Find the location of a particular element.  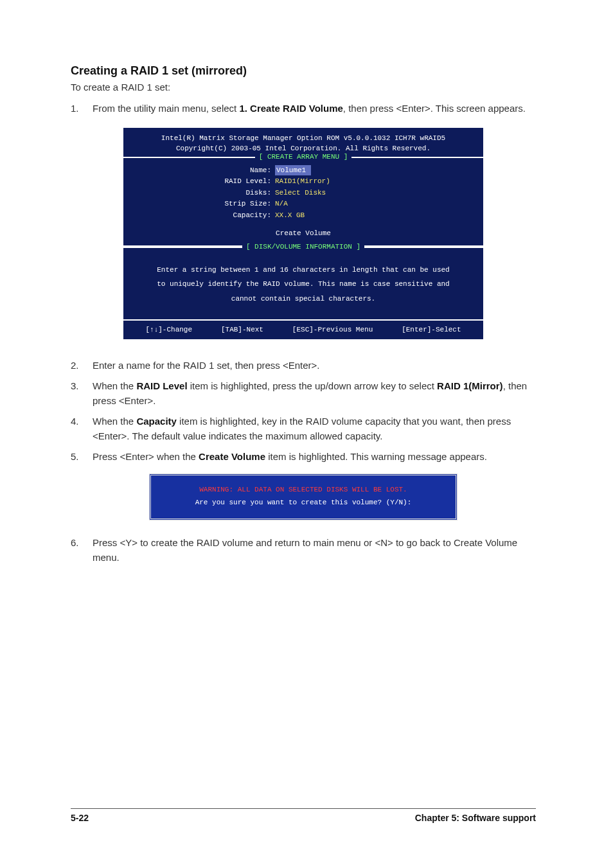

step-number: 6. is located at coordinates (82, 550).